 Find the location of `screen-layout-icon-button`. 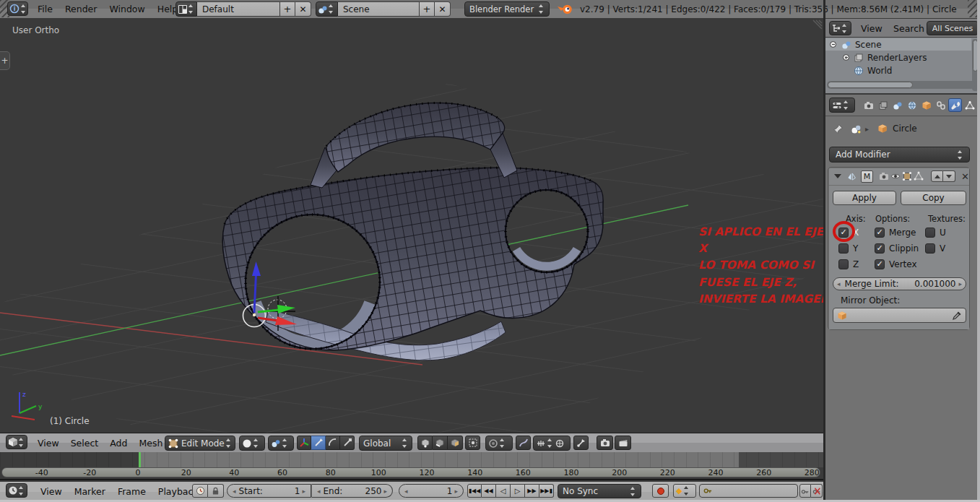

screen-layout-icon-button is located at coordinates (186, 9).